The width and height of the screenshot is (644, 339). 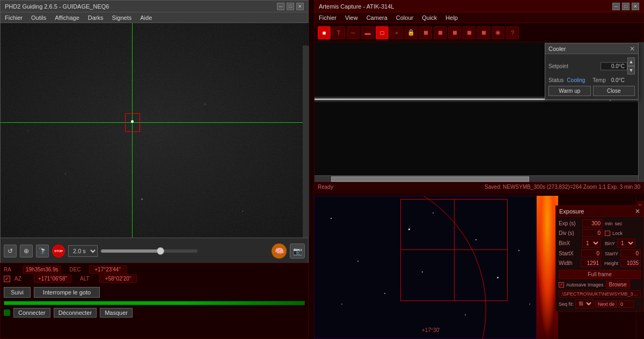 What do you see at coordinates (324, 33) in the screenshot?
I see `artemis-toolbar-icon-1: ■` at bounding box center [324, 33].